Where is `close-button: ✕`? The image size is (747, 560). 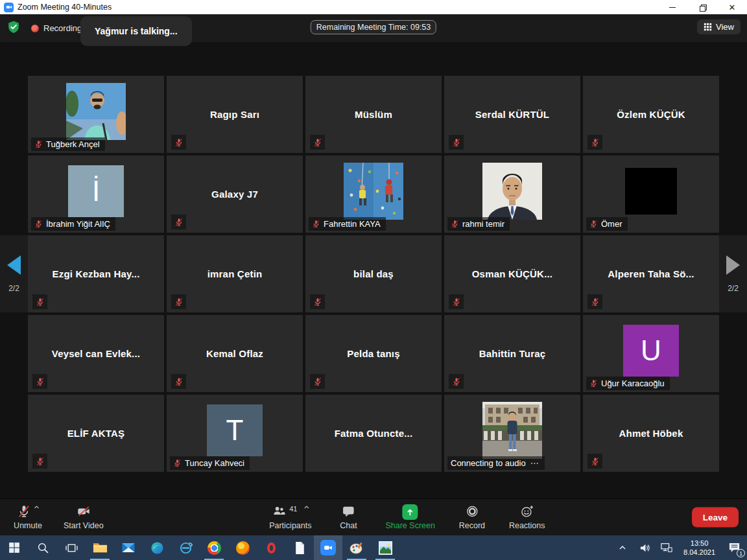 close-button: ✕ is located at coordinates (732, 7).